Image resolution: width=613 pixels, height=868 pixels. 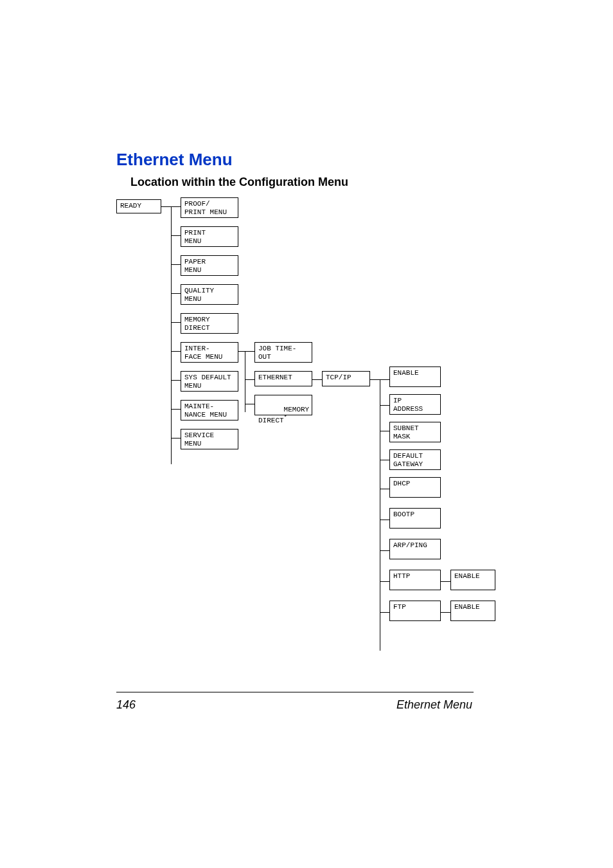 I want to click on node-subnet-mask: SUBNET MASK, so click(x=415, y=432).